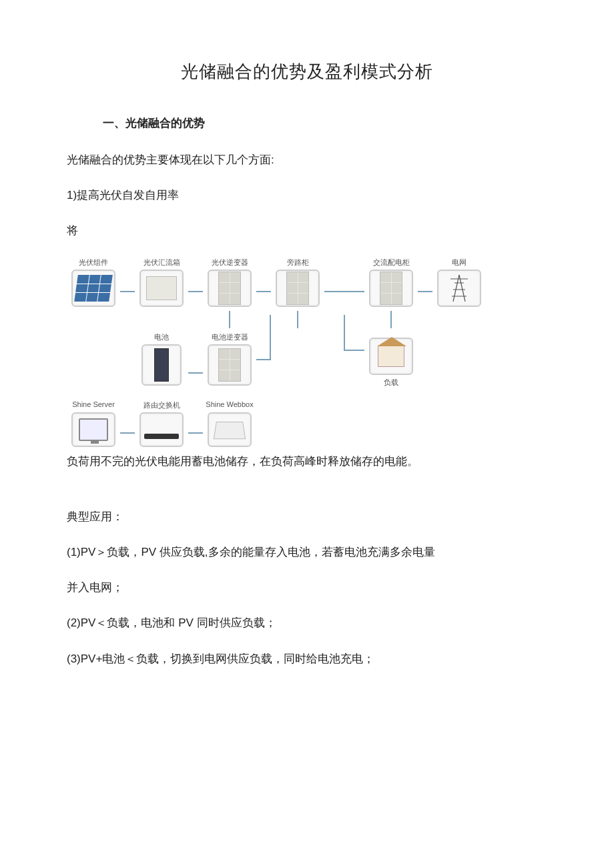  Describe the element at coordinates (298, 288) in the screenshot. I see `node-meter-cabinet` at that location.